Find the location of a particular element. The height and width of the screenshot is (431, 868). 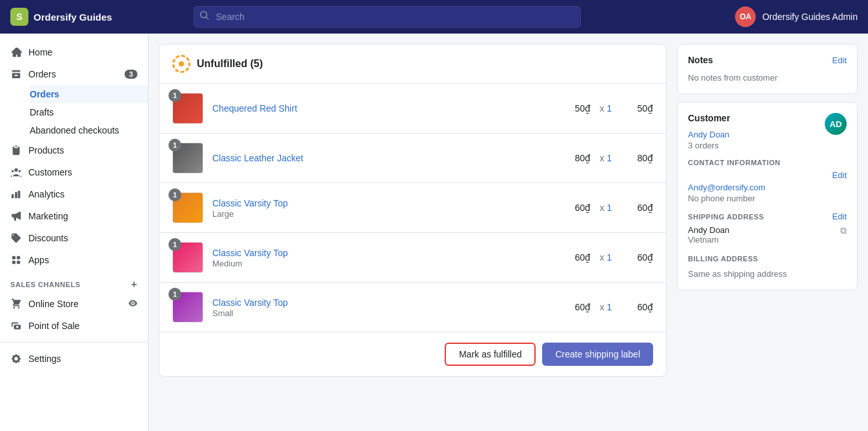

billing-address: Same as shipping address is located at coordinates (737, 274).